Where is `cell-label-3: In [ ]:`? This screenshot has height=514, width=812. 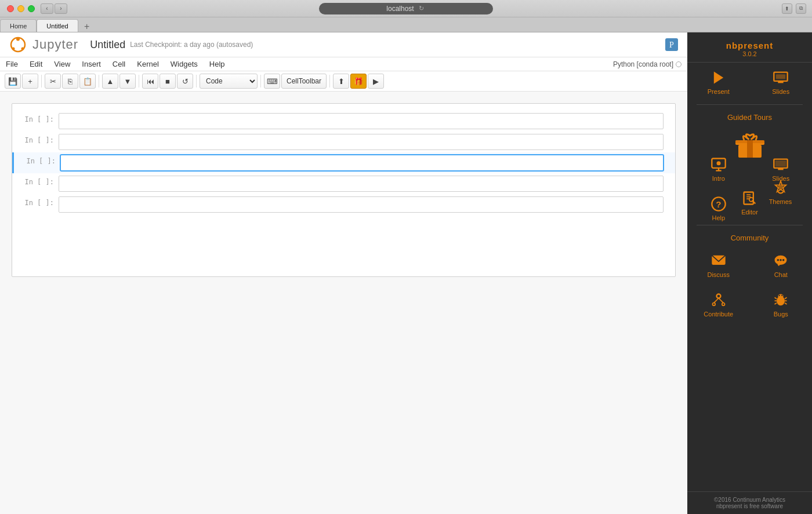
cell-label-3: In [ ]: is located at coordinates (35, 184).